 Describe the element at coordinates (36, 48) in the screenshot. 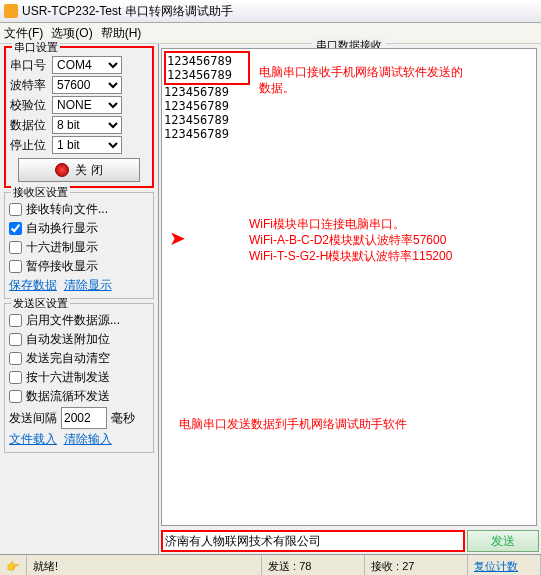

I see `group-title: 串口设置` at that location.